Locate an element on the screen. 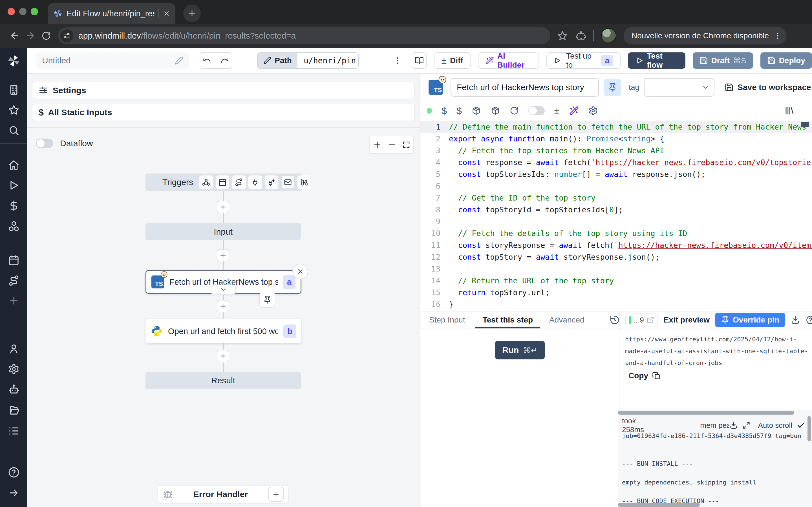  package-icon is located at coordinates (476, 111).